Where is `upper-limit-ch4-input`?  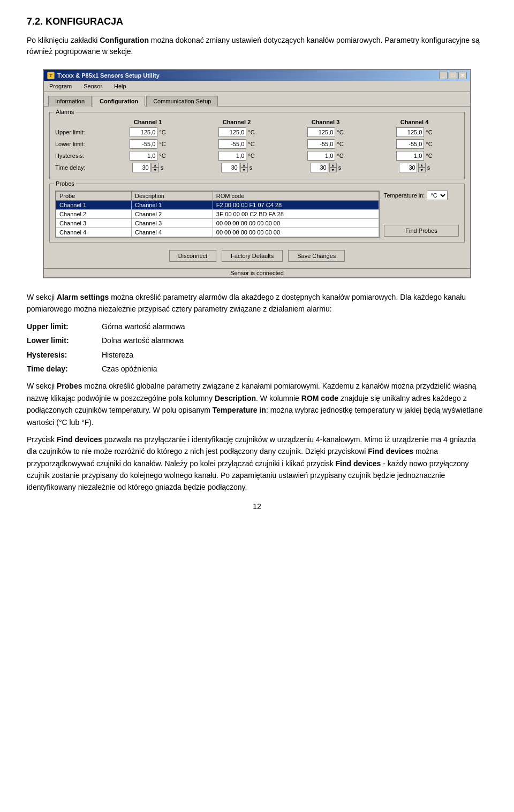
upper-limit-ch4-input is located at coordinates (410, 132).